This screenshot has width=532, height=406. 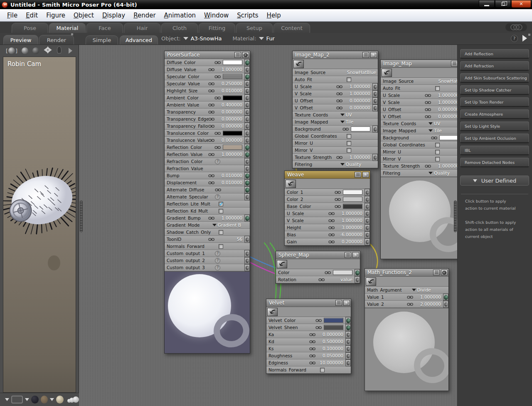 I want to click on face-camera-icon, so click(x=36, y=51).